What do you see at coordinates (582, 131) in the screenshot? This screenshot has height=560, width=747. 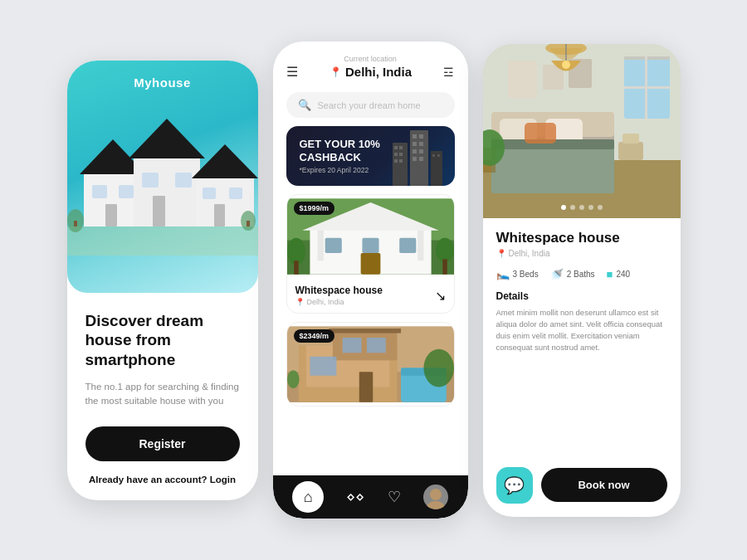 I see `bedroom-svg` at bounding box center [582, 131].